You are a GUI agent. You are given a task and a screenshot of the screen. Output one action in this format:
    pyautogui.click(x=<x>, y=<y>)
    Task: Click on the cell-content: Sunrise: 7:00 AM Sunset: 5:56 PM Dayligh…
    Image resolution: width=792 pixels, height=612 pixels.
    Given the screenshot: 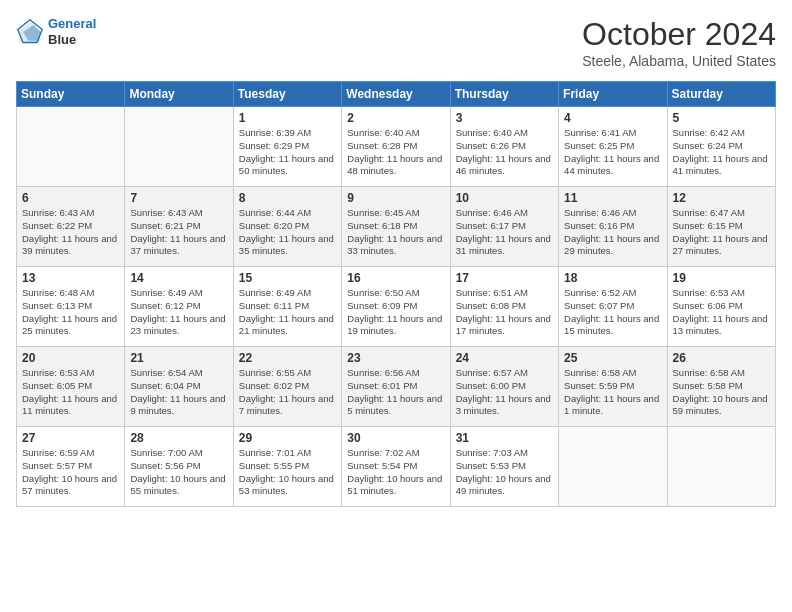 What is the action you would take?
    pyautogui.click(x=178, y=472)
    